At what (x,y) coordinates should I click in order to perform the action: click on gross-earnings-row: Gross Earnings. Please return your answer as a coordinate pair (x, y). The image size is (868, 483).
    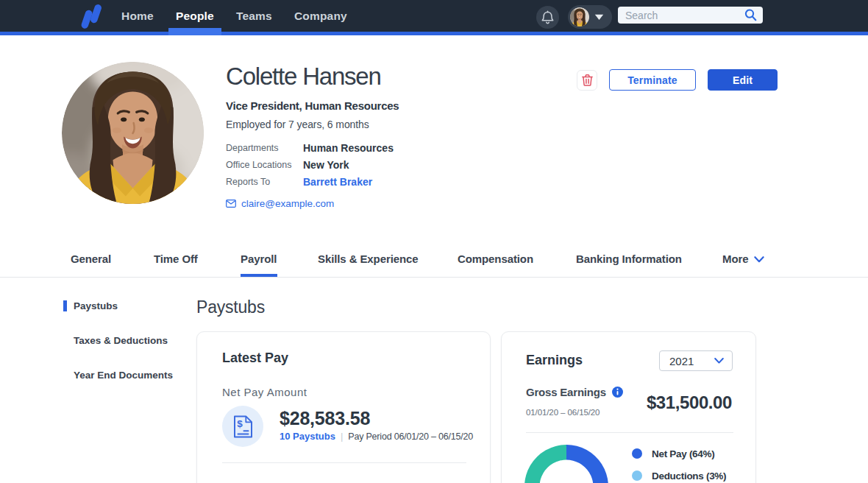
    Looking at the image, I should click on (574, 392).